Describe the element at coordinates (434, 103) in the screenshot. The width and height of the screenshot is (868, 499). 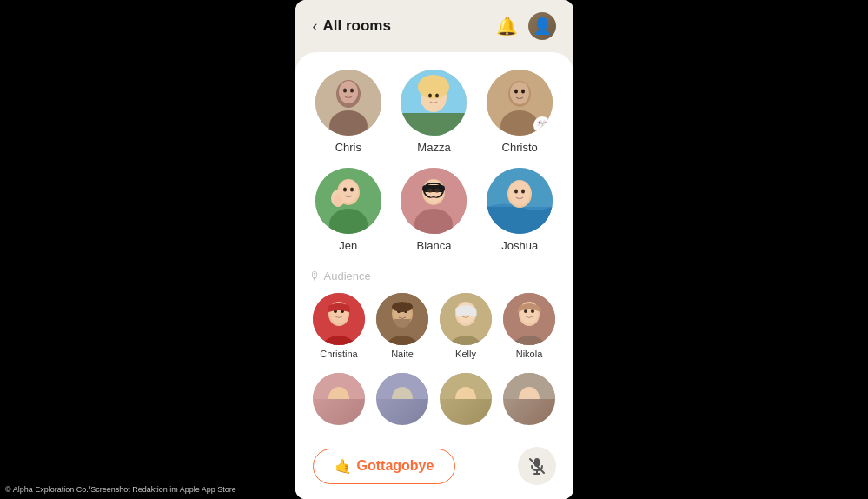
I see `speaker-avatar-mazza` at that location.